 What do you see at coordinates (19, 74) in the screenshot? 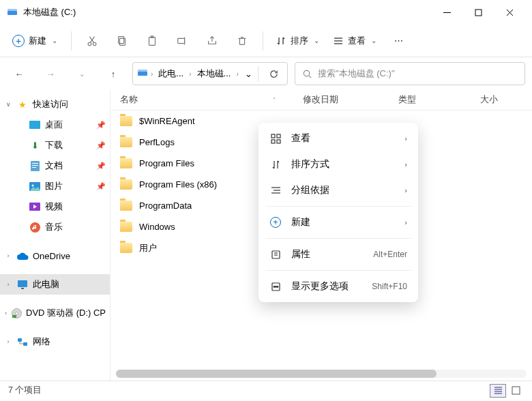
I see `back-button: ←` at bounding box center [19, 74].